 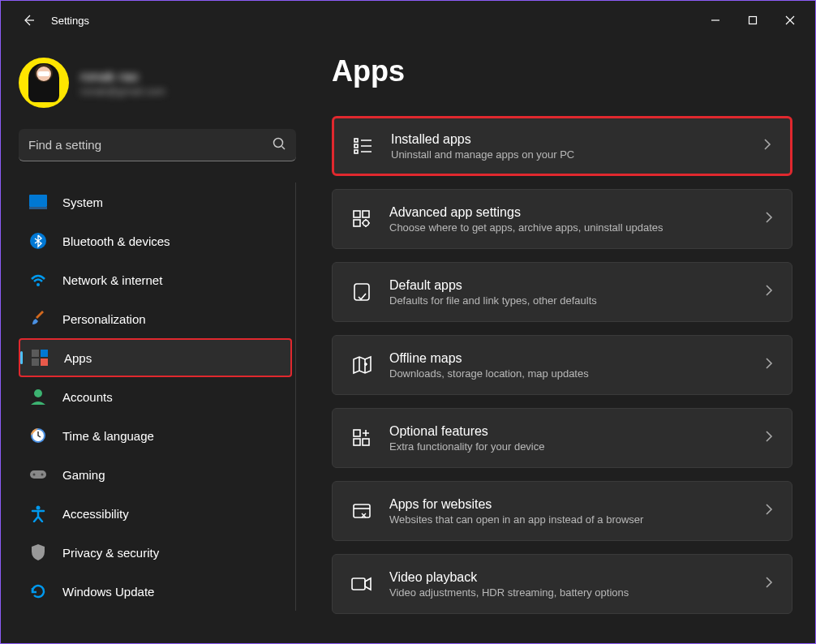 What do you see at coordinates (156, 591) in the screenshot?
I see `sidebar-item-update: Windows Update` at bounding box center [156, 591].